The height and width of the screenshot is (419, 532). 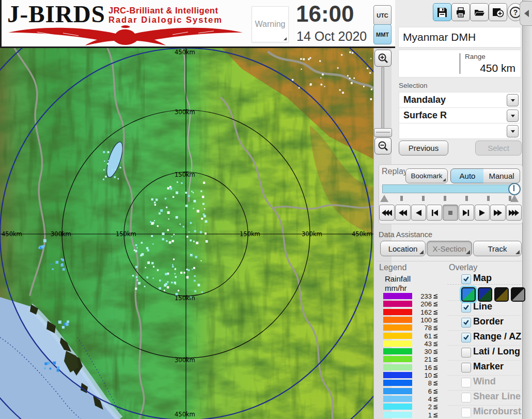 What do you see at coordinates (498, 12) in the screenshot?
I see `capture-add-button` at bounding box center [498, 12].